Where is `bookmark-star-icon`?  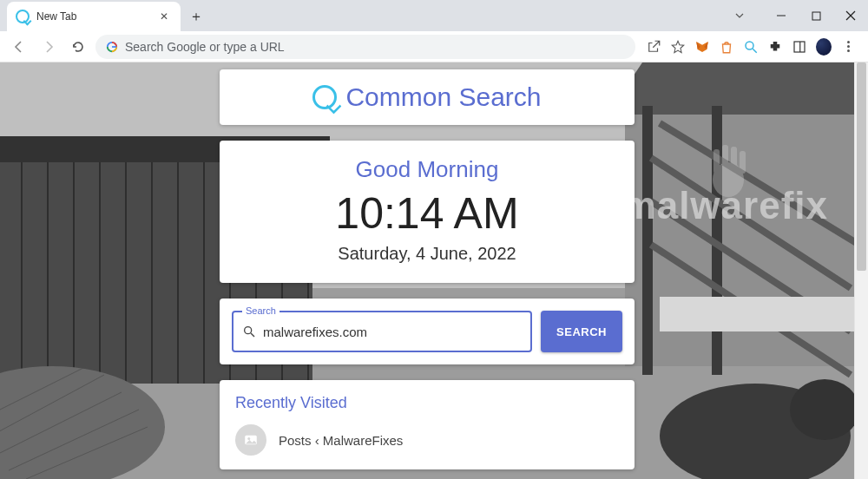
bookmark-star-icon is located at coordinates (678, 47).